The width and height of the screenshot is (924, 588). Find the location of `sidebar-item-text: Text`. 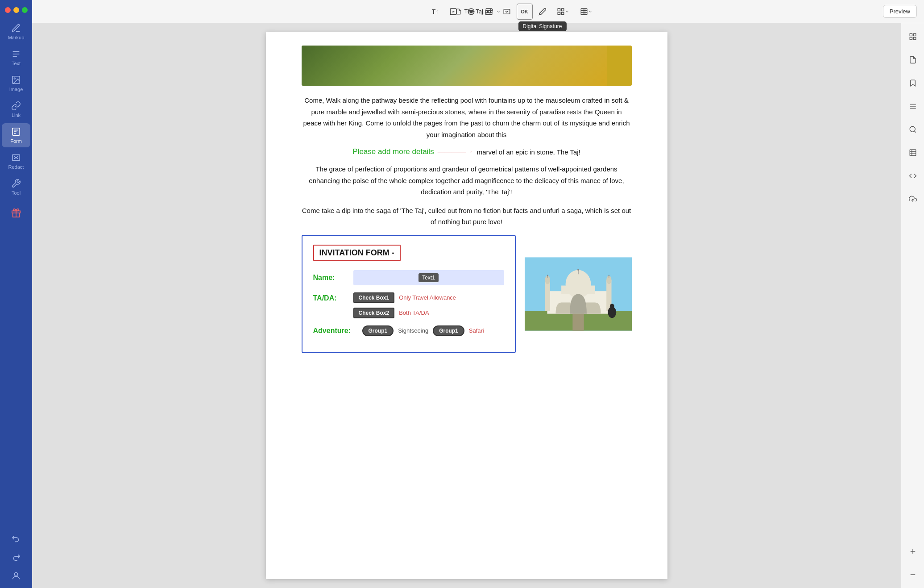

sidebar-item-text: Text is located at coordinates (16, 58).